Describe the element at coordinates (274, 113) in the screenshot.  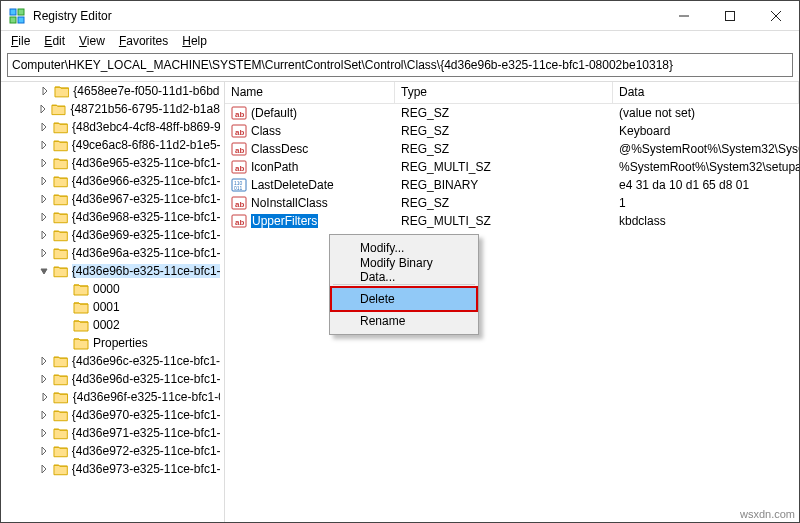
I see `value-name: (Default)` at that location.